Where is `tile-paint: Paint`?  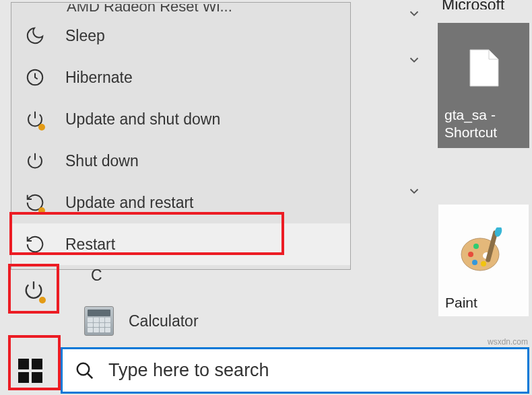 tile-paint: Paint is located at coordinates (484, 260).